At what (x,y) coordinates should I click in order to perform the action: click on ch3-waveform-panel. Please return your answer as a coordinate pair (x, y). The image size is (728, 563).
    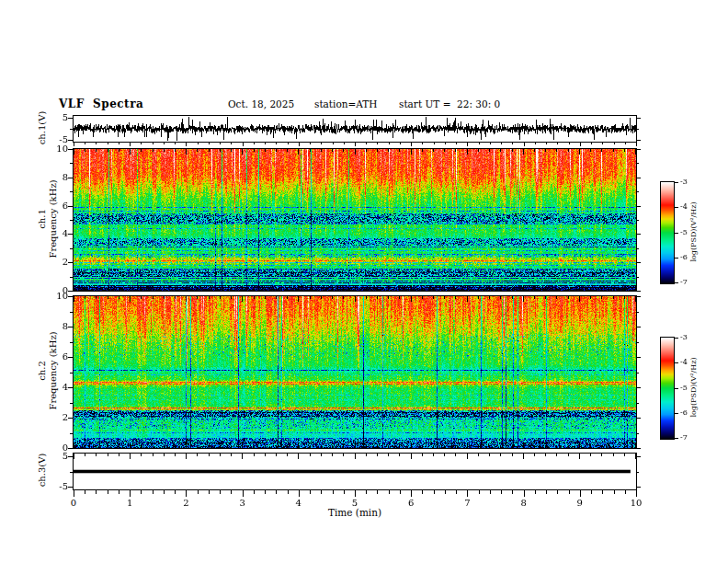
    Looking at the image, I should click on (355, 471).